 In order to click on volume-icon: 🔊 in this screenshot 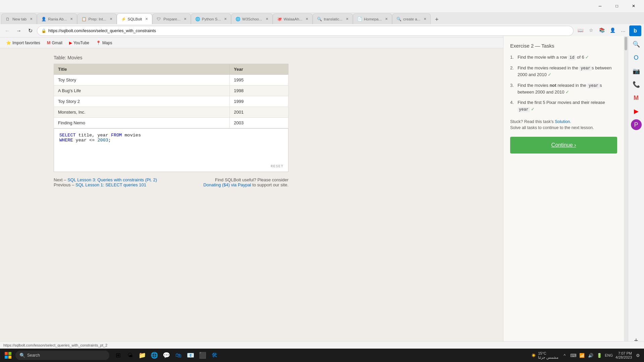, I will do `click(591, 355)`.